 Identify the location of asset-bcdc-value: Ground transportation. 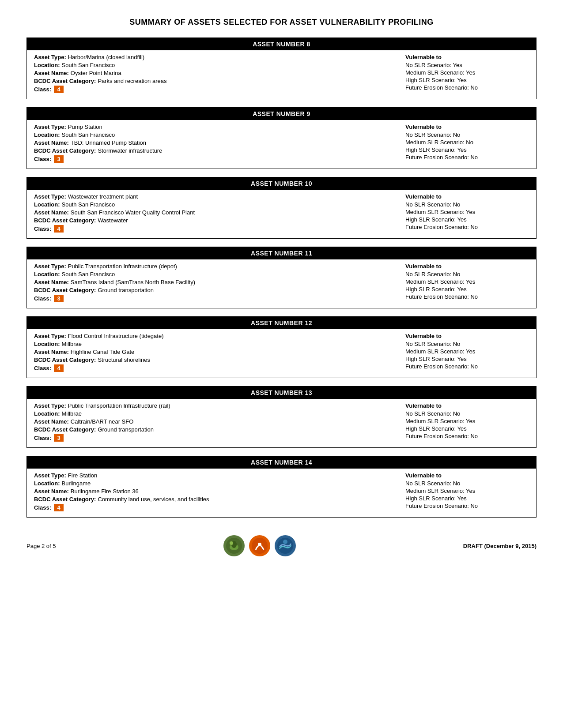
(125, 430).